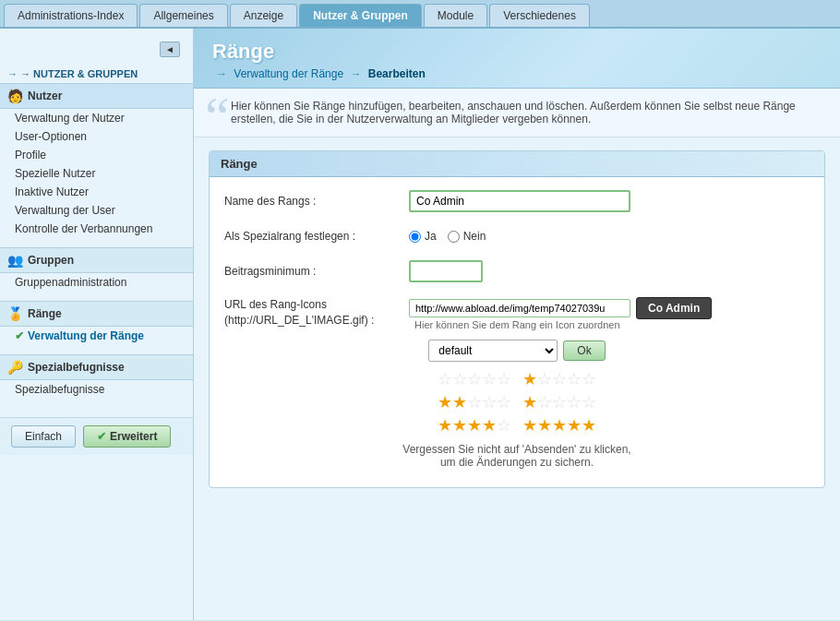 The width and height of the screenshot is (840, 621). I want to click on star-2-2-2: ☆, so click(545, 402).